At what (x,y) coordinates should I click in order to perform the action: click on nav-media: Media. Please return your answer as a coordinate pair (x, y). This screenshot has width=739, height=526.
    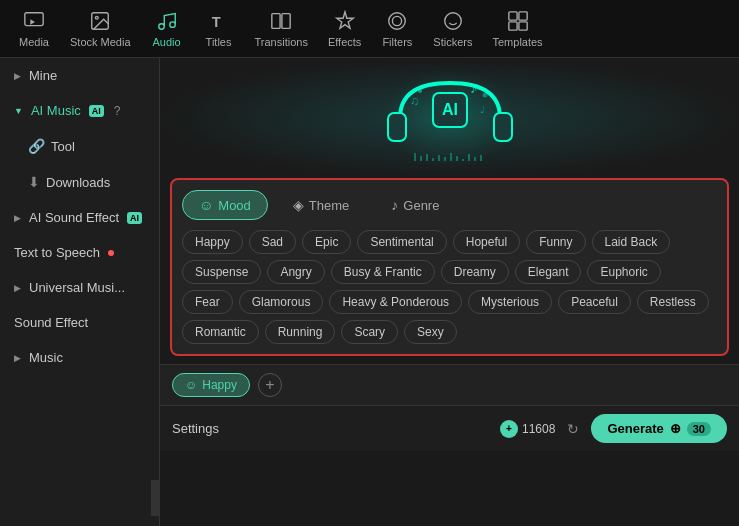
    Looking at the image, I should click on (34, 29).